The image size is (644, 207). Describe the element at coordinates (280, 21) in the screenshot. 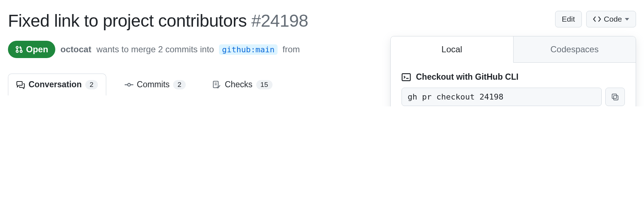

I see `pr-number: #24198` at that location.